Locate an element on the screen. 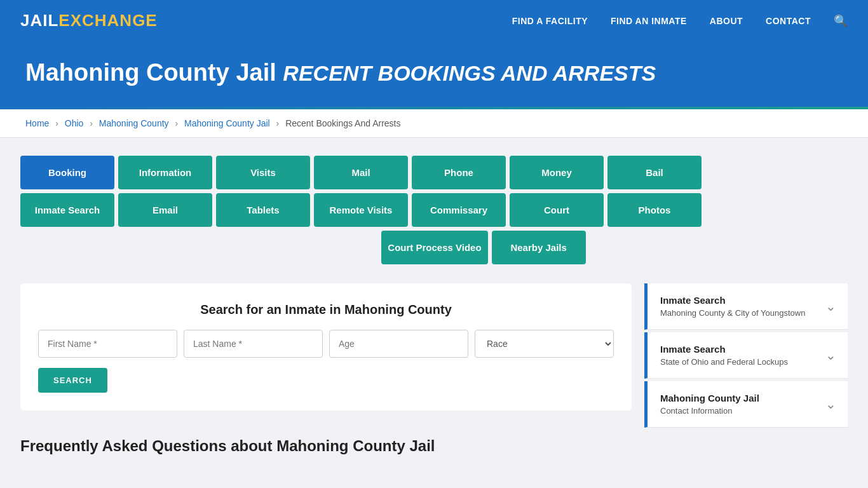  nav-btn-photos: Photos is located at coordinates (654, 210).